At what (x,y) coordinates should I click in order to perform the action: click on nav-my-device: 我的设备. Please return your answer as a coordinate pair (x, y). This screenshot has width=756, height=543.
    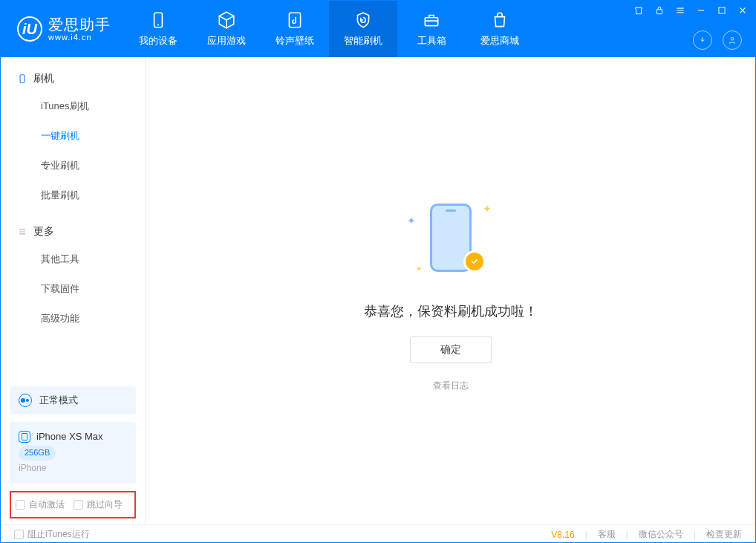
    Looking at the image, I should click on (158, 29).